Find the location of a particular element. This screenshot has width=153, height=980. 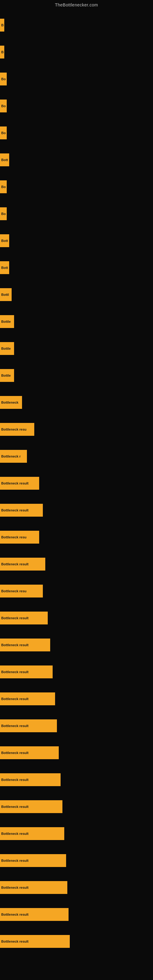

bar-row: Bottleneck is located at coordinates (76, 402).